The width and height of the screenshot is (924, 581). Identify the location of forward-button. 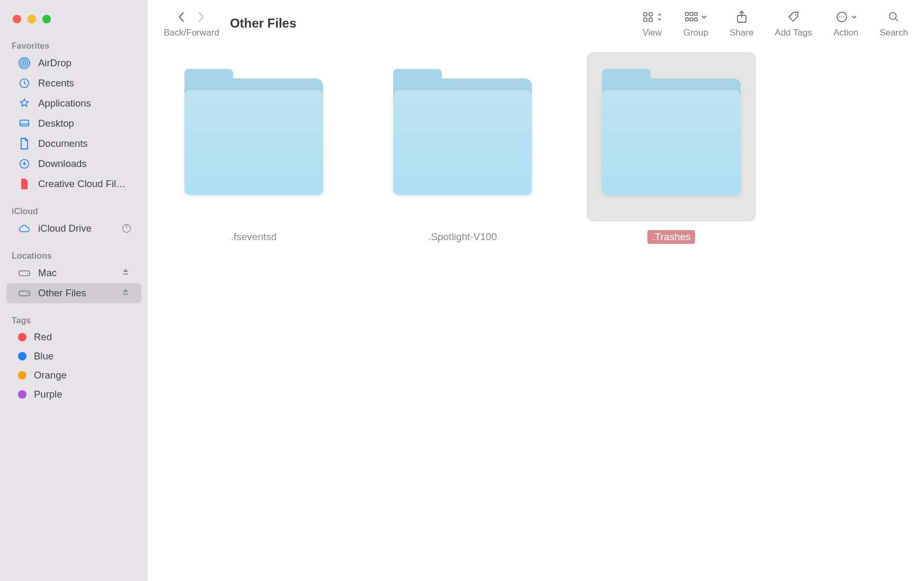
(201, 17).